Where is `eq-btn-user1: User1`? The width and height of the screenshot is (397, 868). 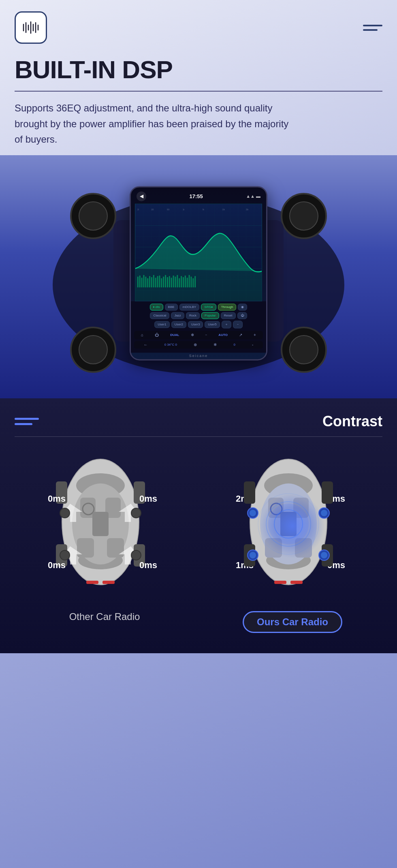 eq-btn-user1: User1 is located at coordinates (162, 325).